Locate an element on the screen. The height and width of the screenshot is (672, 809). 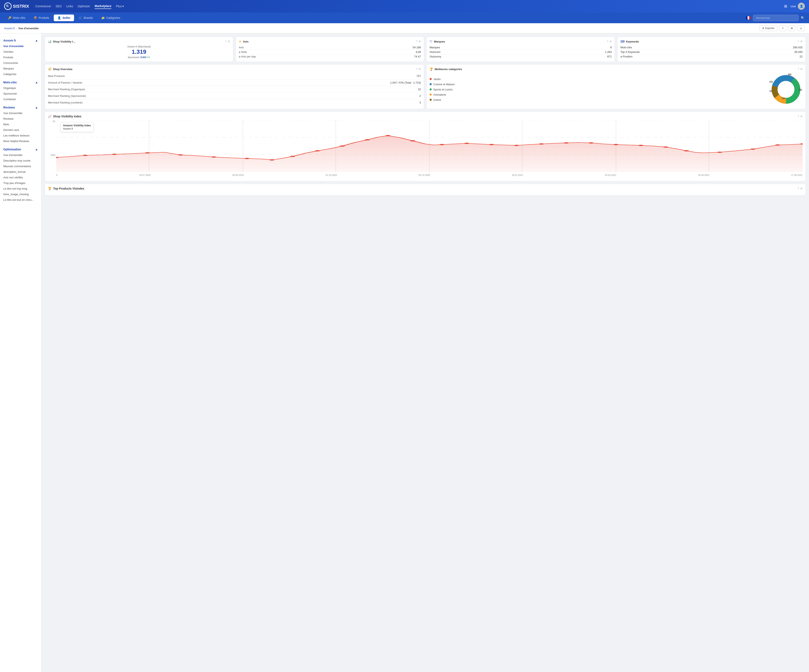
avis-row-1: Avis 54.188 is located at coordinates (330, 47).